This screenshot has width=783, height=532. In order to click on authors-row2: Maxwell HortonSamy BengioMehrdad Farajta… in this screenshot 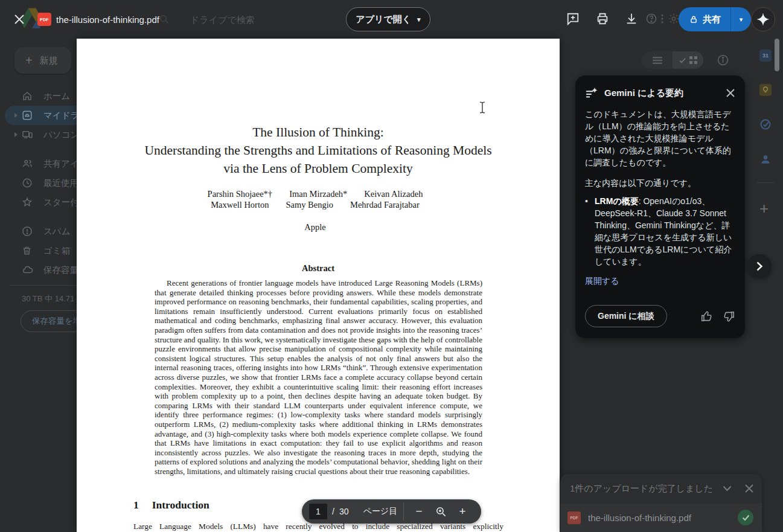, I will do `click(315, 205)`.